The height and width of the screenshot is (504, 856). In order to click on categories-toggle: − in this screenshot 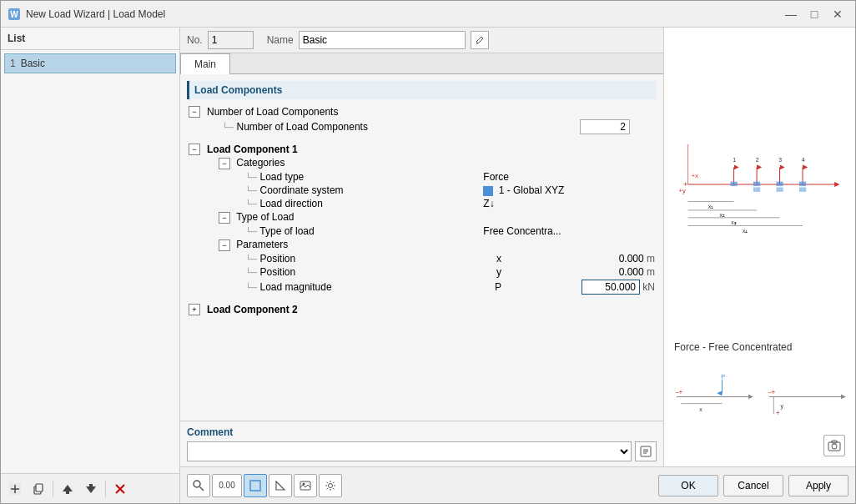, I will do `click(224, 164)`.